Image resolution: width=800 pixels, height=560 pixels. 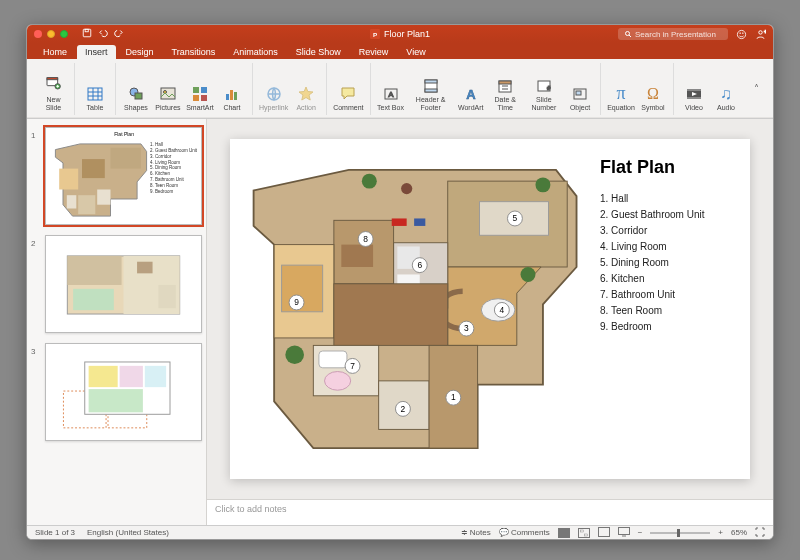 What do you see at coordinates (51, 34) in the screenshot?
I see `window-controls` at bounding box center [51, 34].